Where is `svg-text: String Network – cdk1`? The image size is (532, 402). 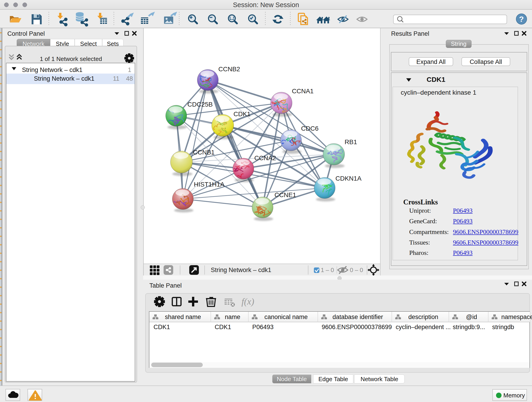
svg-text: String Network – cdk1 is located at coordinates (241, 270).